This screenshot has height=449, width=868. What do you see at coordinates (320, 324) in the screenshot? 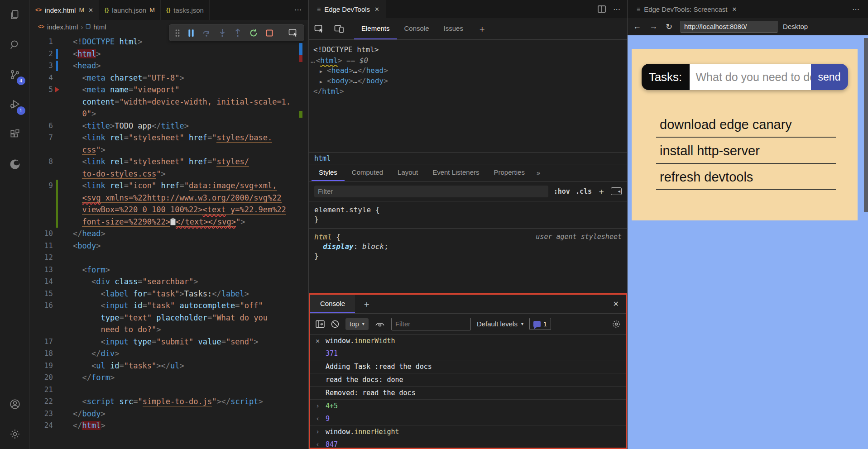
I see `console-sidebar-icon` at bounding box center [320, 324].